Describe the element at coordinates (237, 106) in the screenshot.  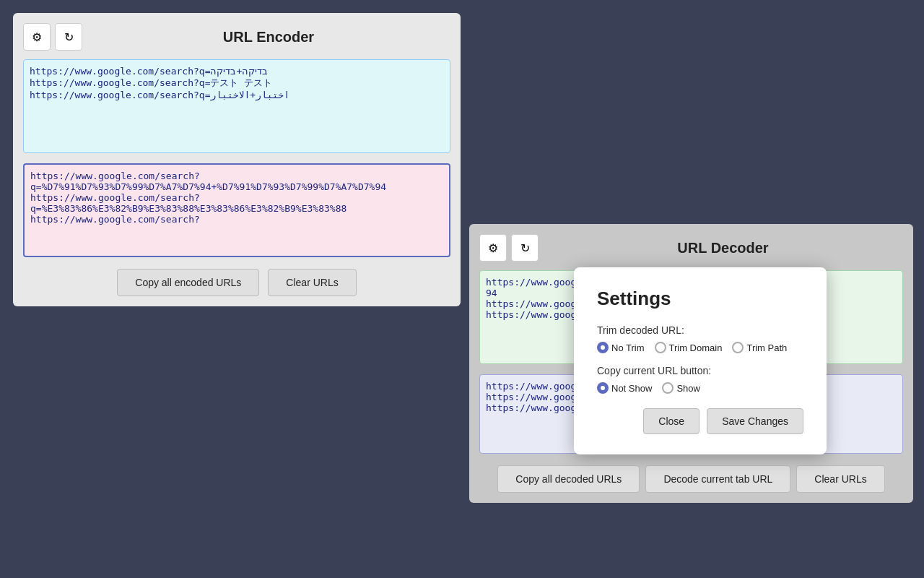
I see `encoder-input: https://www.google.com/search?q=בדיקה+בד…` at that location.